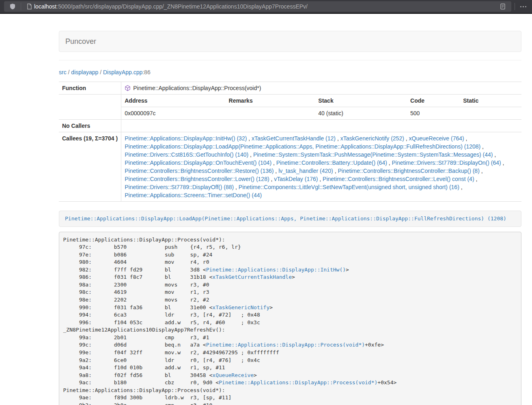 Image resolution: width=532 pixels, height=405 pixels. Describe the element at coordinates (173, 114) in the screenshot. I see `address-value: 0x0000097c` at that location.